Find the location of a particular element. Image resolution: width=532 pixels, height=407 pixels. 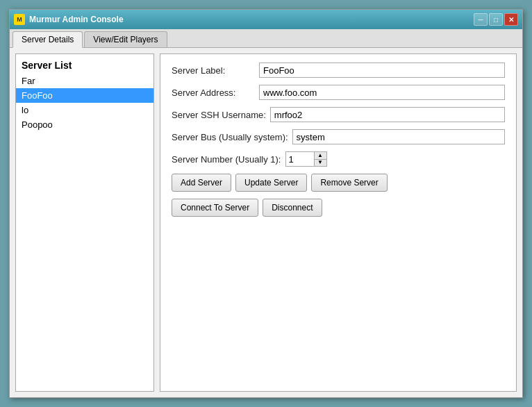

close-button: ✕ is located at coordinates (511, 19).